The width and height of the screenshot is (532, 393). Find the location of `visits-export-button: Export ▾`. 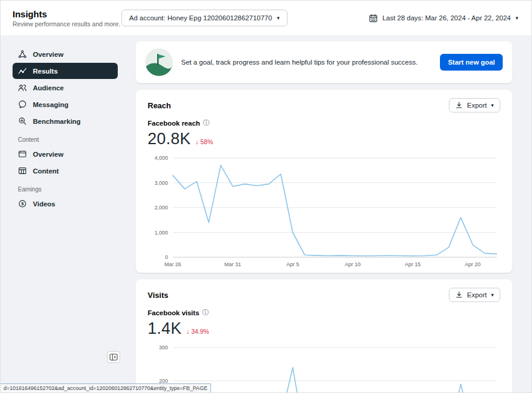

visits-export-button: Export ▾ is located at coordinates (475, 295).